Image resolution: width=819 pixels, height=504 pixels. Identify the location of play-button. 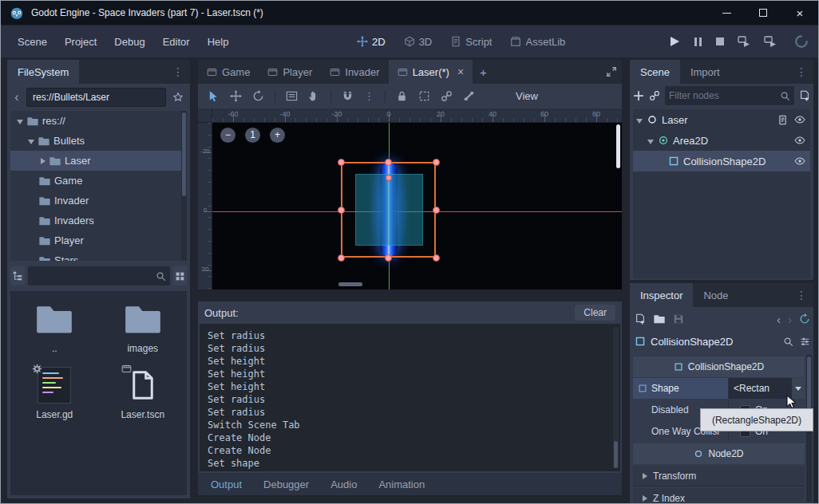
(675, 41).